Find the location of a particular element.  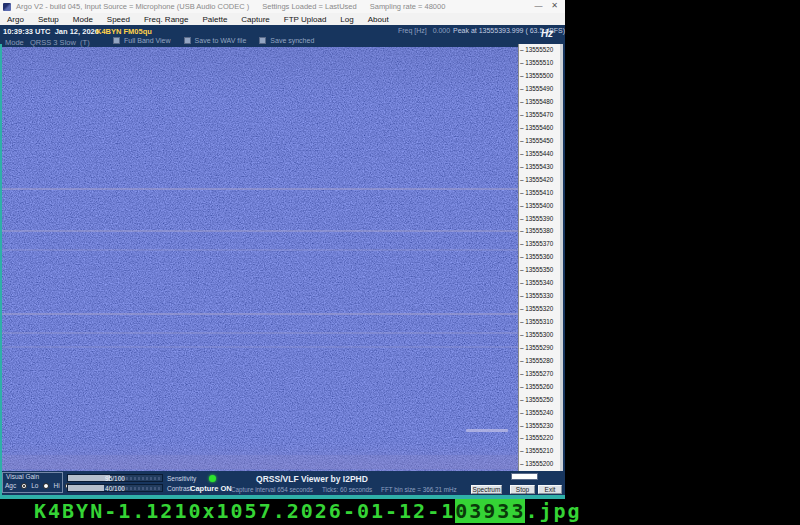

menu-item-mode: Mode is located at coordinates (83, 20).